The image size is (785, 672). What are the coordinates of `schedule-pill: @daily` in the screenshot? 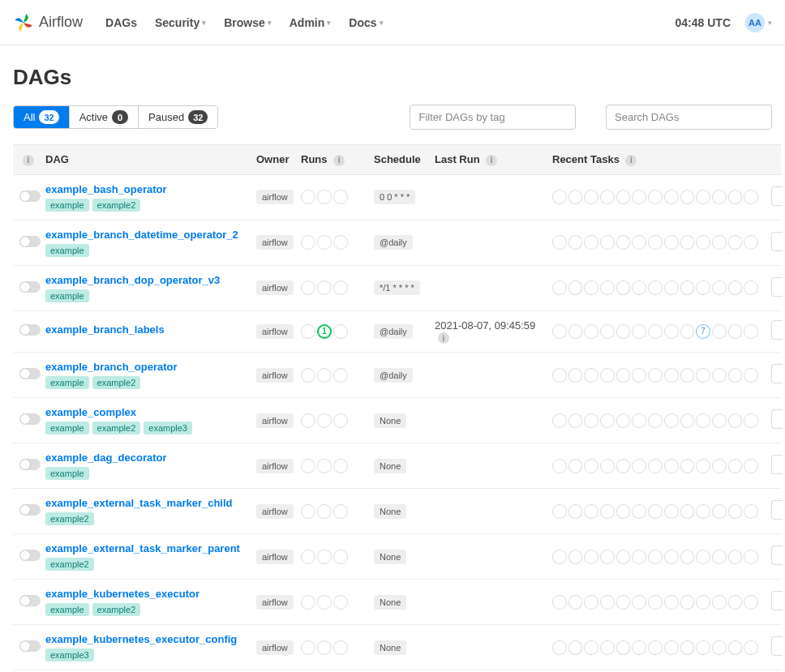 It's located at (393, 375).